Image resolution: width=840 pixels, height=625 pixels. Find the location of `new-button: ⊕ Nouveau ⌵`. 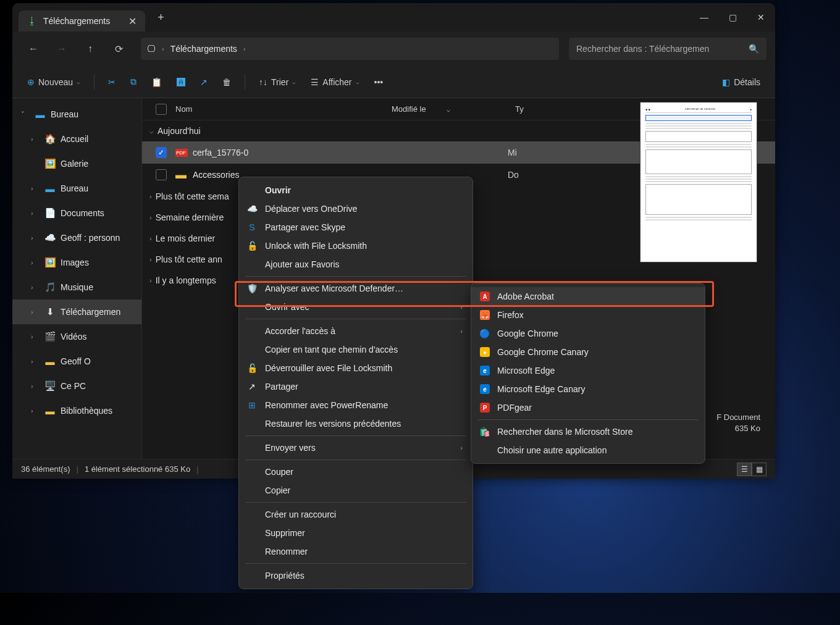

new-button: ⊕ Nouveau ⌵ is located at coordinates (54, 82).